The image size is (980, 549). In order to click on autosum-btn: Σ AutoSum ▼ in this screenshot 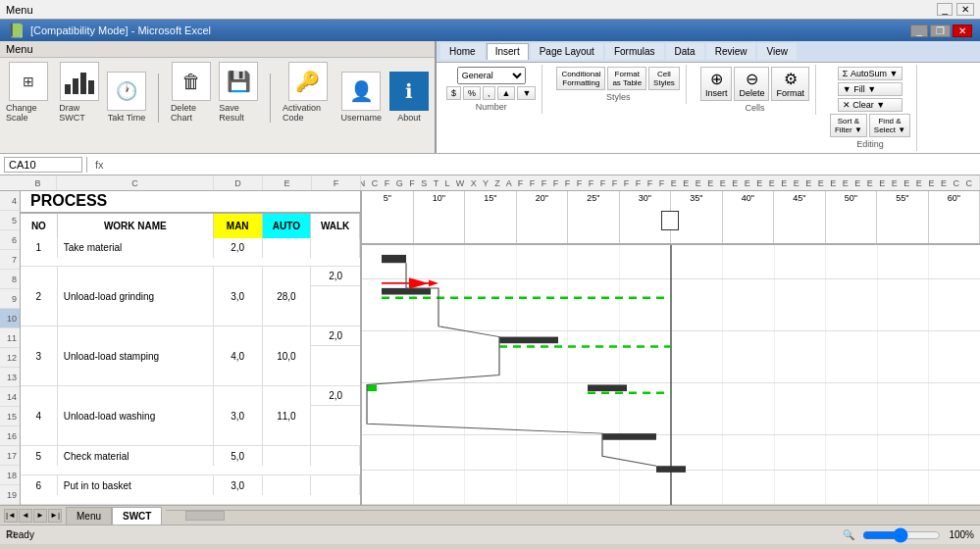, I will do `click(871, 74)`.